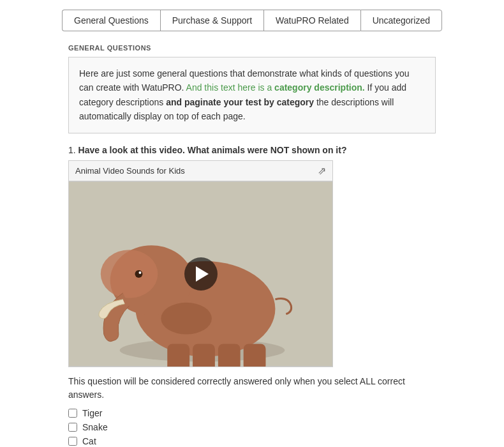  Describe the element at coordinates (252, 427) in the screenshot. I see `answers-list: Tiger Snake Cat` at that location.